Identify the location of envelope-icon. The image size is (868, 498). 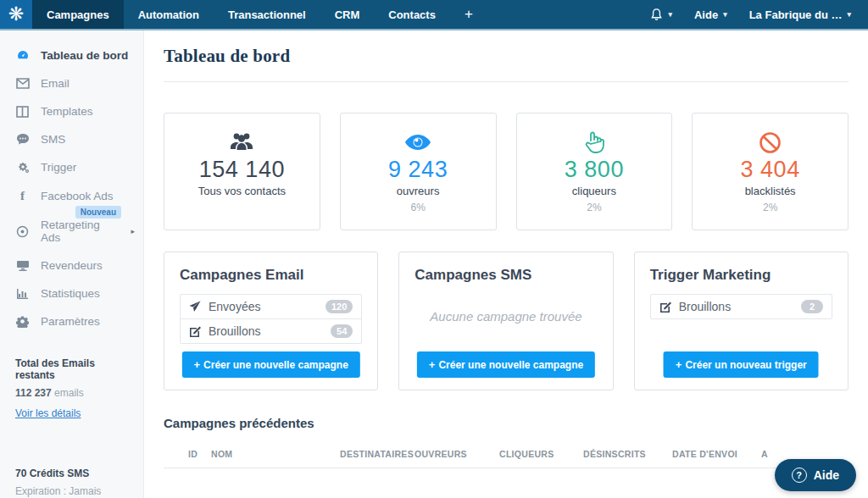
(22, 83).